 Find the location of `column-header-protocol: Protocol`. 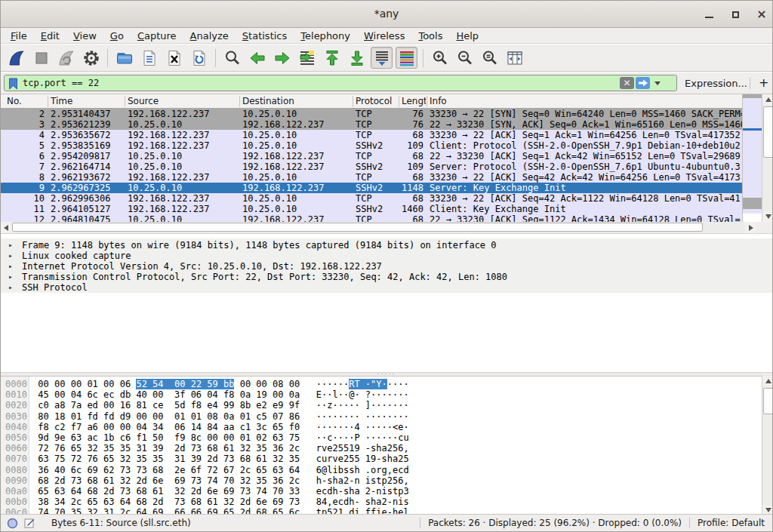

column-header-protocol: Protocol is located at coordinates (377, 101).